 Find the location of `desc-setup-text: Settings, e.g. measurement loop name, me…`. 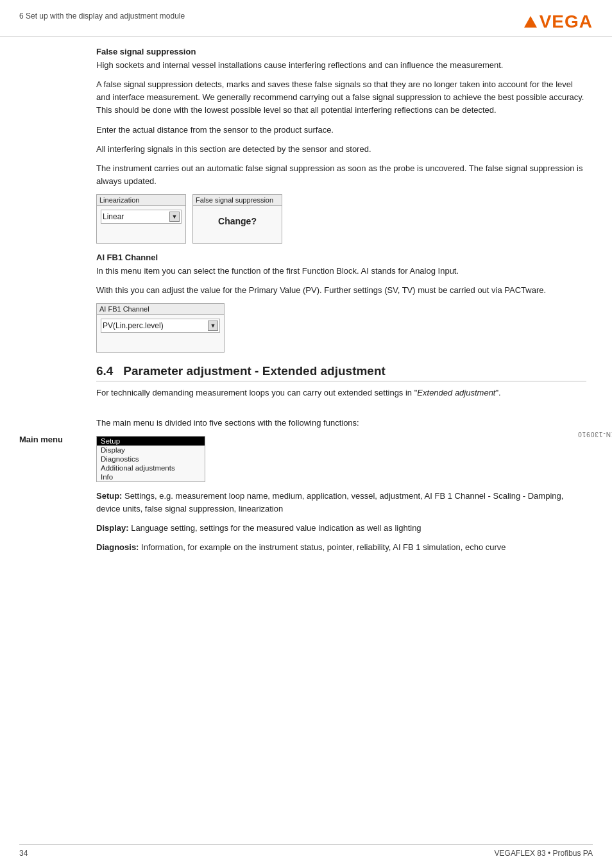

desc-setup-text: Settings, e.g. measurement loop name, me… is located at coordinates (330, 503).